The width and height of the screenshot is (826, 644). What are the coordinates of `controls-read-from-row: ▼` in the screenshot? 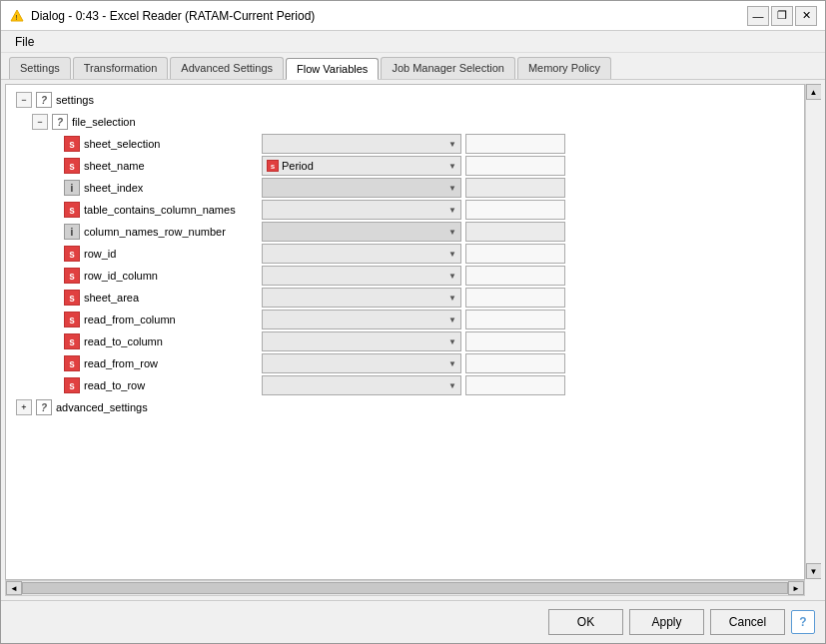 It's located at (413, 363).